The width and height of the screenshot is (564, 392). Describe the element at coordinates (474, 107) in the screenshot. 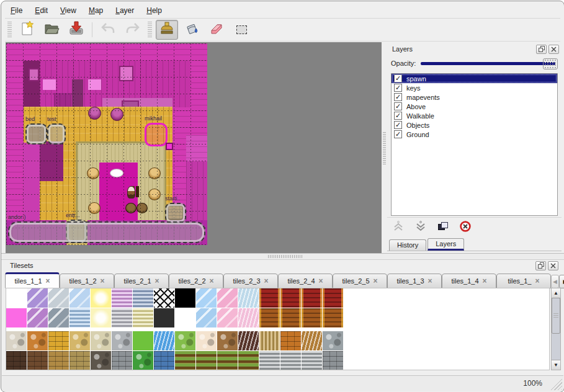

I see `layer-row-Above: ✓Above` at that location.